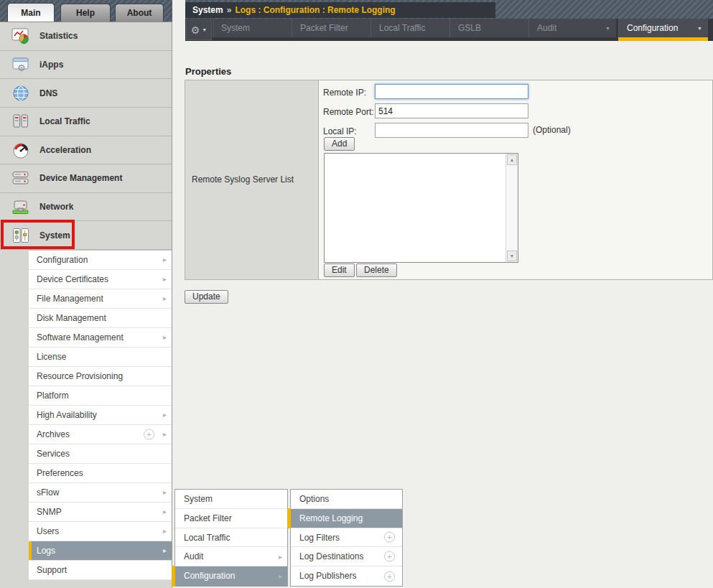 Image resolution: width=713 pixels, height=588 pixels. Describe the element at coordinates (231, 557) in the screenshot. I see `menu-item-audit: Audit▸` at that location.